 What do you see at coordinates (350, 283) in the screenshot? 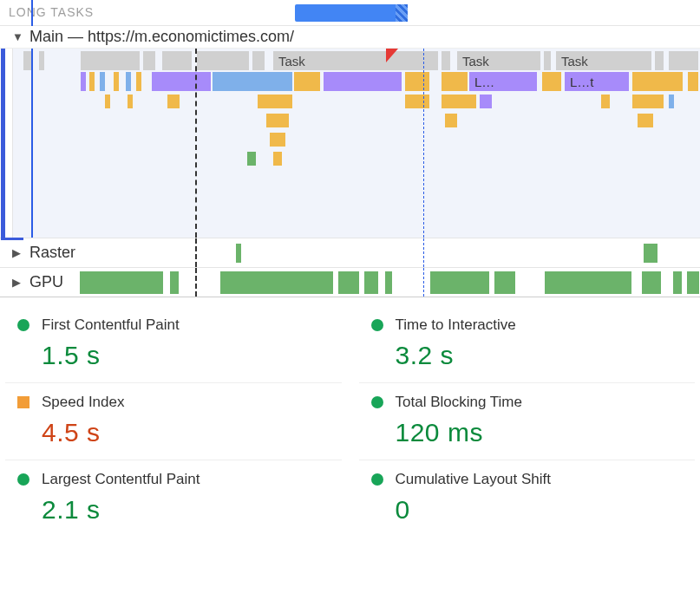
I see `gpu-track: ▶ GPU` at bounding box center [350, 283].